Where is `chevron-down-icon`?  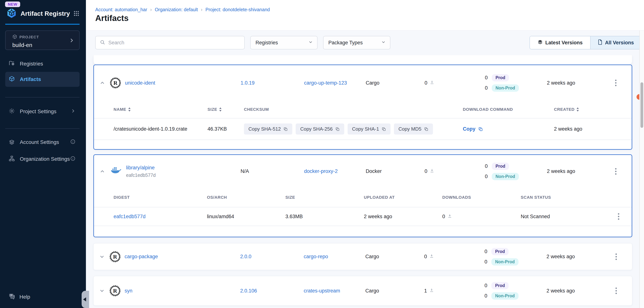
chevron-down-icon is located at coordinates (310, 43).